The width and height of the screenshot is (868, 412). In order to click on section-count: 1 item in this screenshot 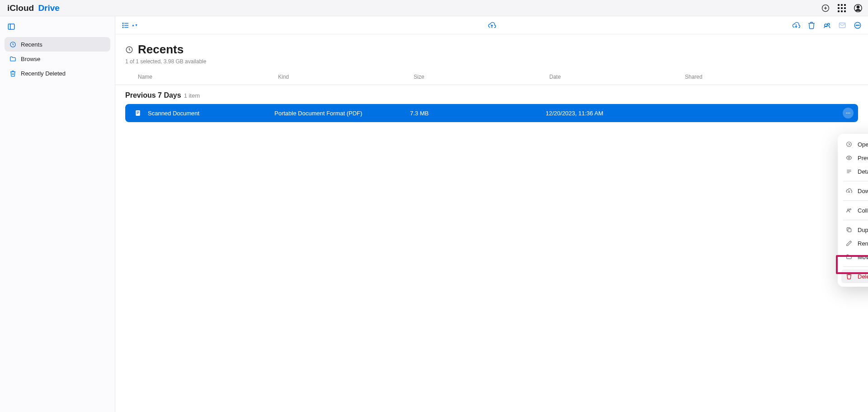, I will do `click(192, 96)`.